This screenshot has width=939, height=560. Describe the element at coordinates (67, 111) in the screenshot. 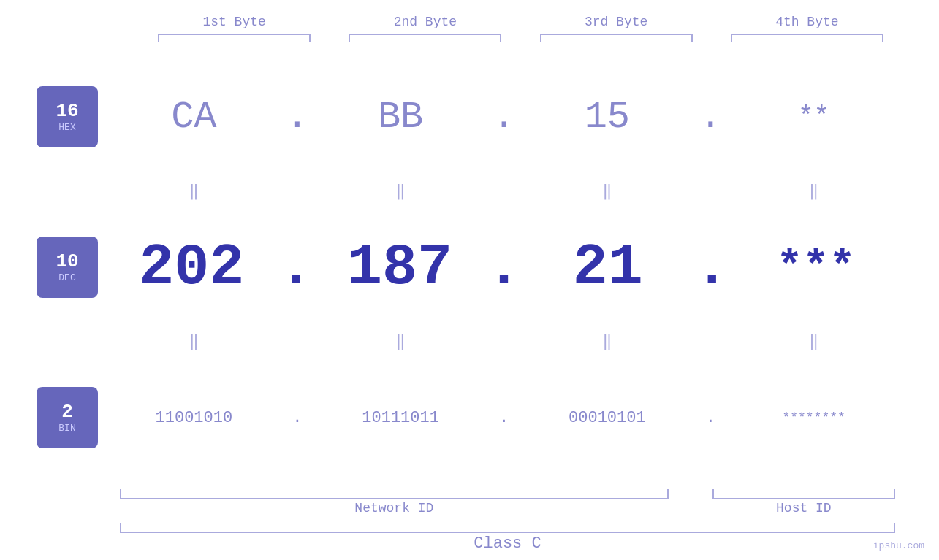

I see `hex-badge-num: 16` at that location.